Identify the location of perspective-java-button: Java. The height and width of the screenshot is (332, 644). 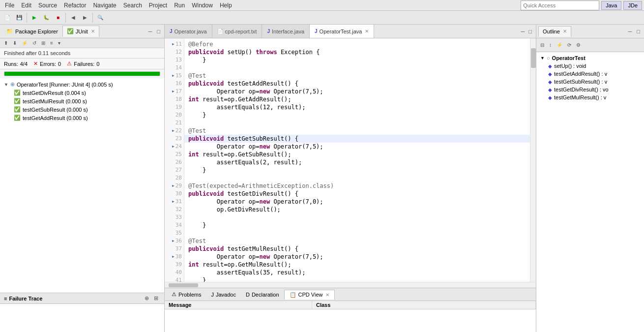
(612, 5).